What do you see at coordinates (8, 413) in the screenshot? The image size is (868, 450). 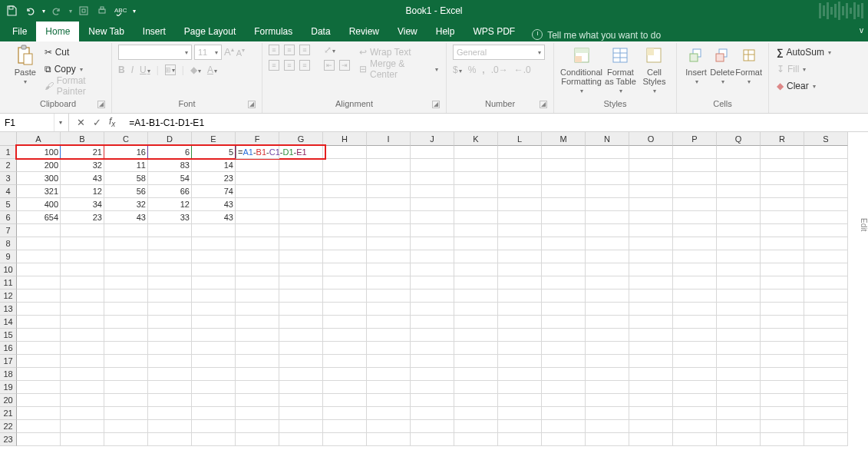 I see `row-header: 21` at bounding box center [8, 413].